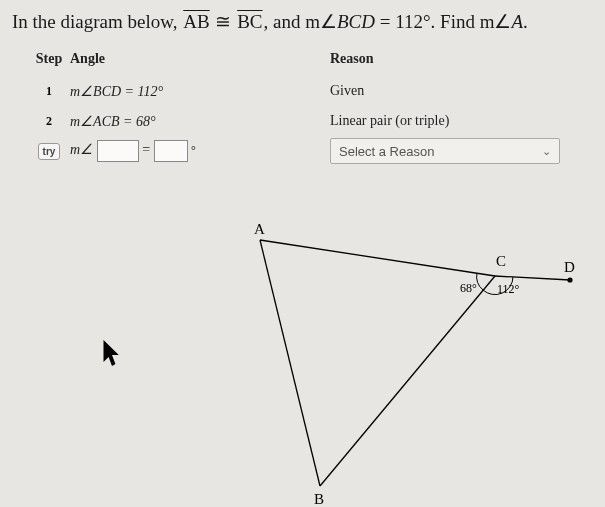 The width and height of the screenshot is (605, 507). What do you see at coordinates (462, 59) in the screenshot?
I see `header-reason: Reason` at bounding box center [462, 59].